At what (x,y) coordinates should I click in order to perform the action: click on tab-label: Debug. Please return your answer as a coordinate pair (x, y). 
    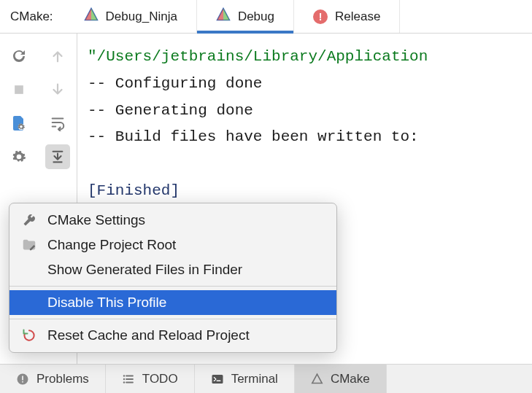
    Looking at the image, I should click on (256, 17).